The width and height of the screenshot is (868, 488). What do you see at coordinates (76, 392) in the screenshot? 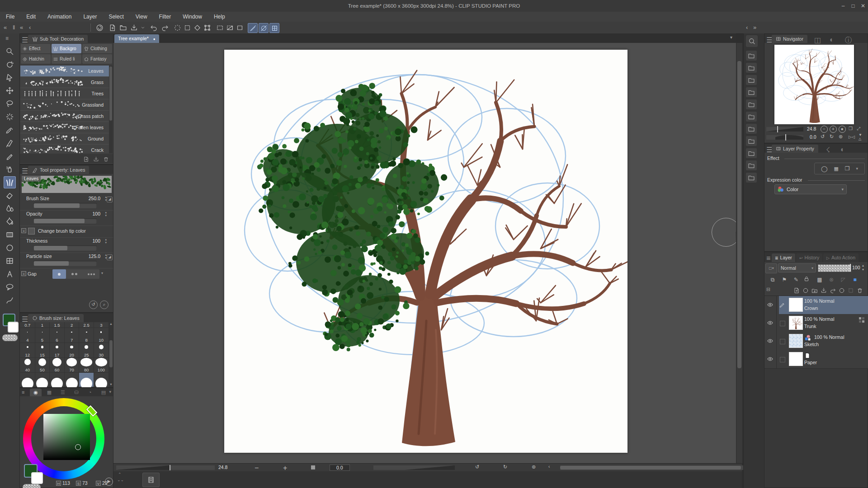
I see `approx-color-tab: ⛁` at bounding box center [76, 392].